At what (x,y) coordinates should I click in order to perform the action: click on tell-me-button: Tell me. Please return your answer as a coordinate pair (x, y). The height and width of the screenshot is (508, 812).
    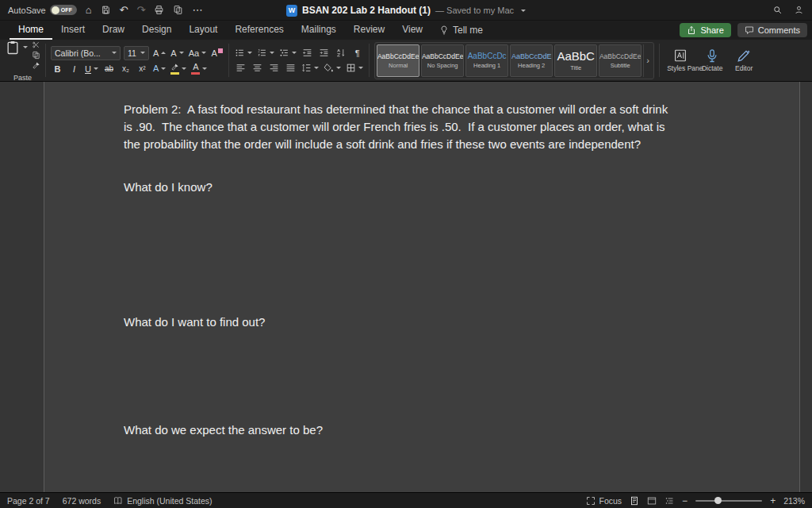
    Looking at the image, I should click on (462, 30).